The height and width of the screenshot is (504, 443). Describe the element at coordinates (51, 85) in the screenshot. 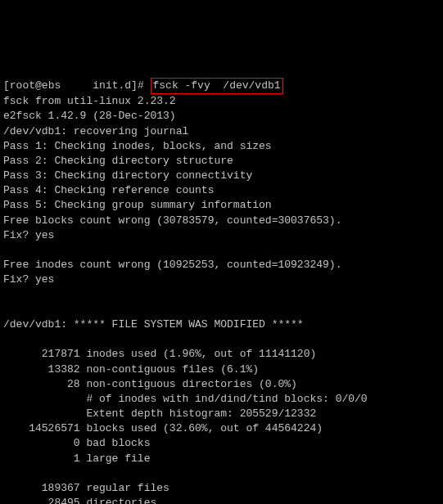

I see `prompt-host: ebs` at that location.